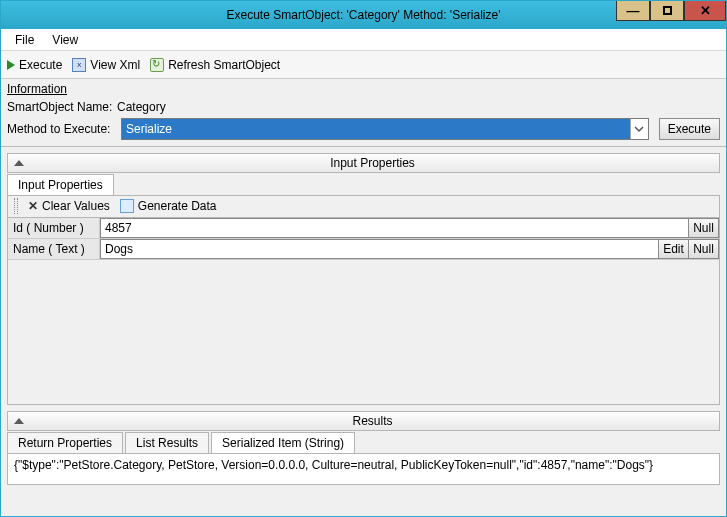 Image resolution: width=727 pixels, height=517 pixels. I want to click on toolbar: Execute x View Xml Refresh SmartObject, so click(364, 65).